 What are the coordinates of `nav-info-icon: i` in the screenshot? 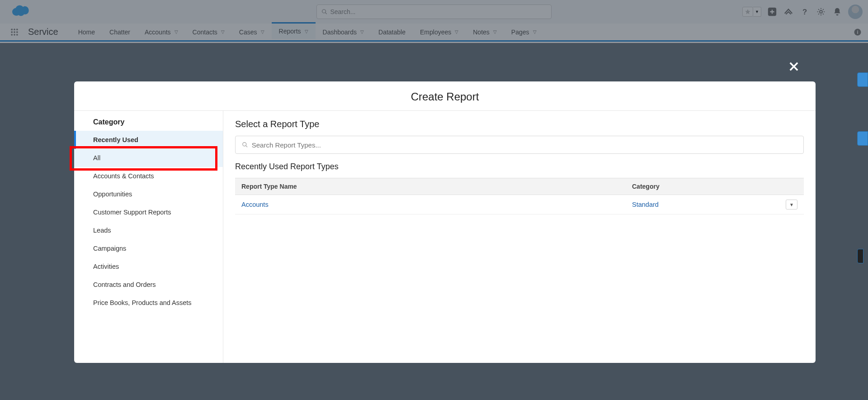 It's located at (858, 32).